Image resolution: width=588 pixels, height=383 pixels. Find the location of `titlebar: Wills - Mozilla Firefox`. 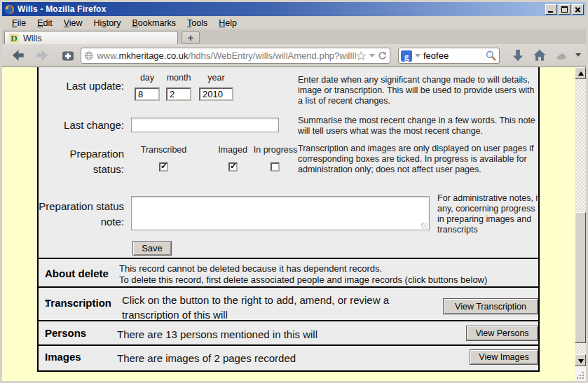

titlebar: Wills - Mozilla Firefox is located at coordinates (294, 9).